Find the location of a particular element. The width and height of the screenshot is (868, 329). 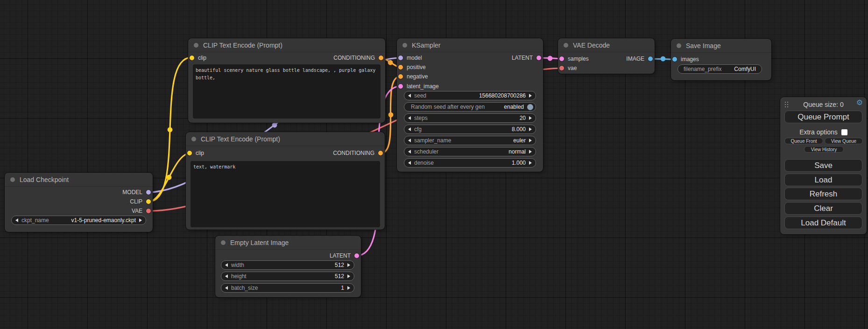

input-slot-samples: samples is located at coordinates (574, 59).